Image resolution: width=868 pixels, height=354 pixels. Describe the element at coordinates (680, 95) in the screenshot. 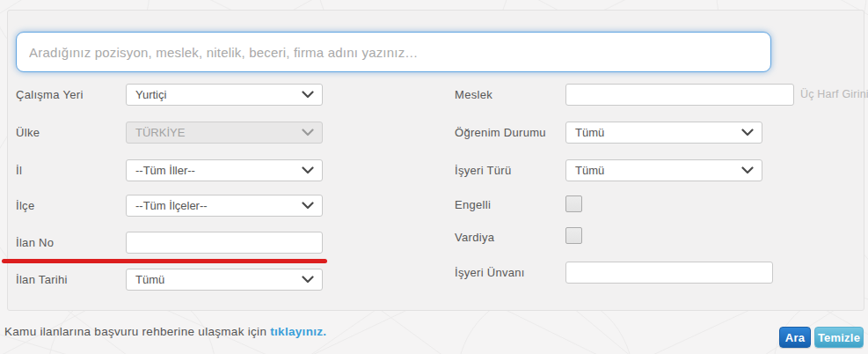

I see `meslek-input` at that location.